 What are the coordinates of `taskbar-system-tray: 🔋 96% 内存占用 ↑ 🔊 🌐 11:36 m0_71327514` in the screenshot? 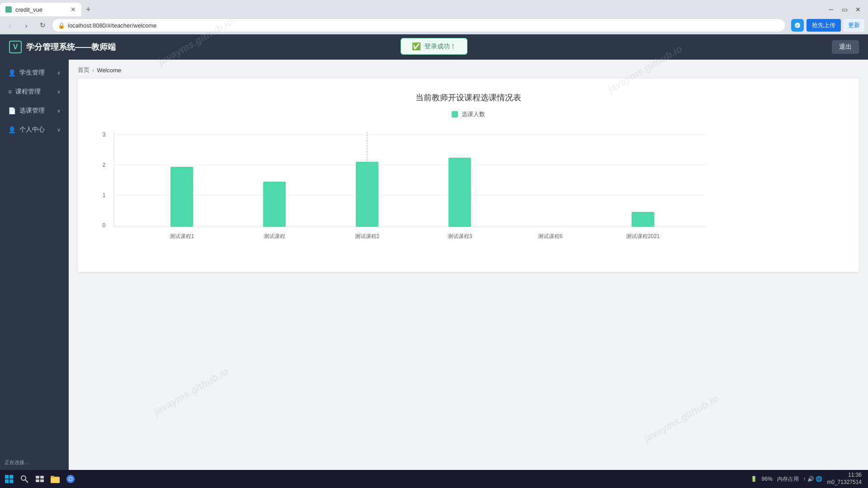 It's located at (808, 479).